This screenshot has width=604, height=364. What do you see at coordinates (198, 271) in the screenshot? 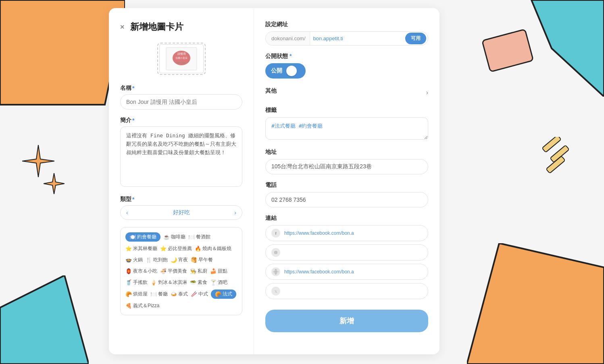
I see `category-tag-12: 👨‍🍳 私廚` at bounding box center [198, 271].